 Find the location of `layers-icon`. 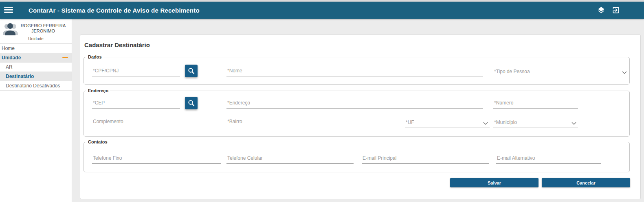

layers-icon is located at coordinates (601, 10).